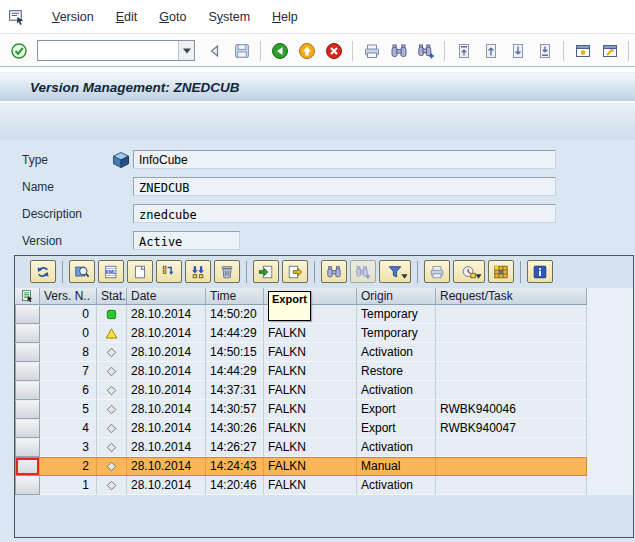 Image resolution: width=635 pixels, height=542 pixels. Describe the element at coordinates (68, 428) in the screenshot. I see `cell-version: 4` at that location.